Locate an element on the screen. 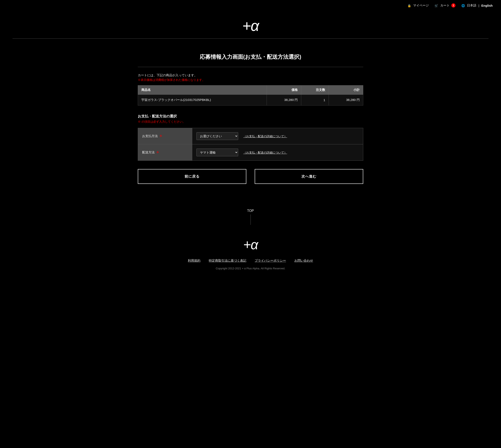 The image size is (501, 448). delivery-detail-link: （お支払・配送の詳細について） is located at coordinates (265, 153).